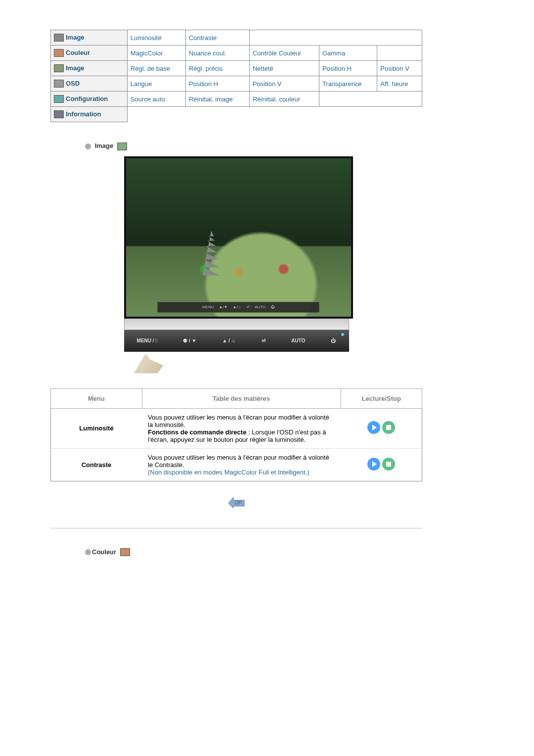 This screenshot has width=534, height=756. I want to click on nav-cell: Réinitial. image, so click(218, 99).